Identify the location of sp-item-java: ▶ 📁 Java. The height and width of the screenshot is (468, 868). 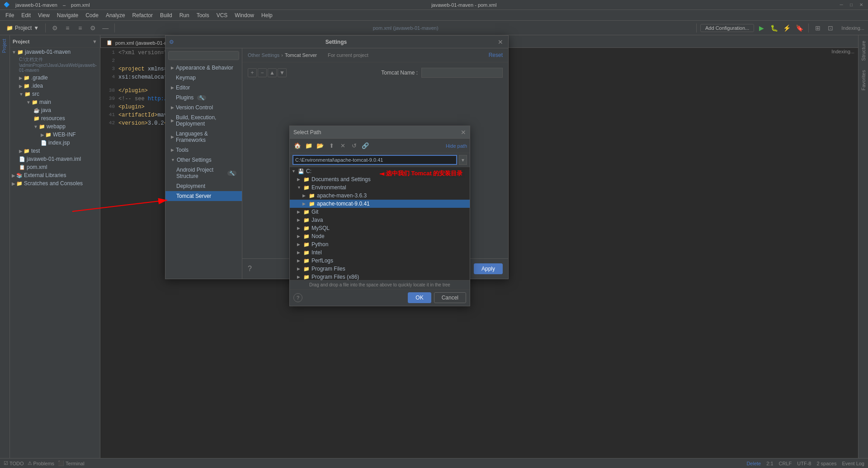
(380, 220).